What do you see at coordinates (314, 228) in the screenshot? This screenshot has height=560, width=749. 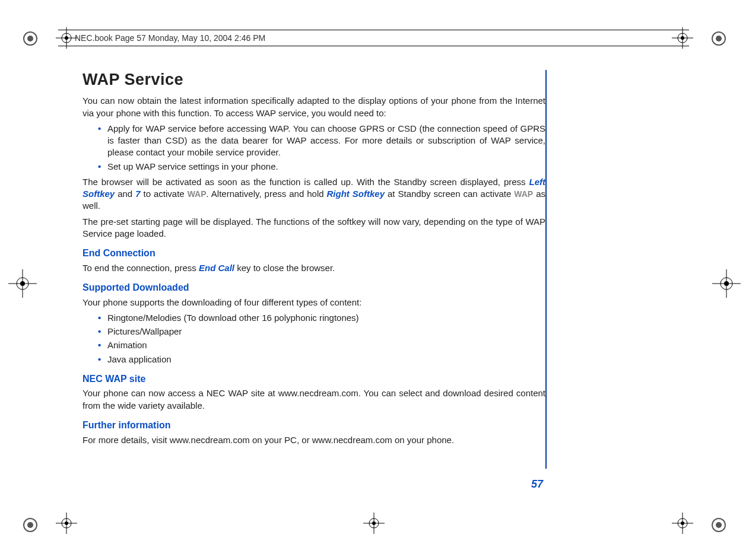 I see `paragraph-preset: The pre-set starting page will be displa…` at bounding box center [314, 228].